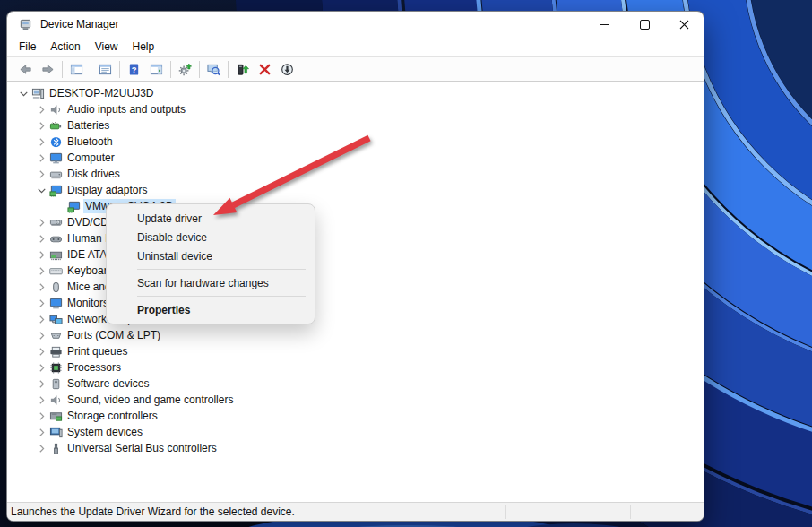  Describe the element at coordinates (355, 335) in the screenshot. I see `tree-row-ports-com-lpt: Ports (COM & LPT)` at that location.